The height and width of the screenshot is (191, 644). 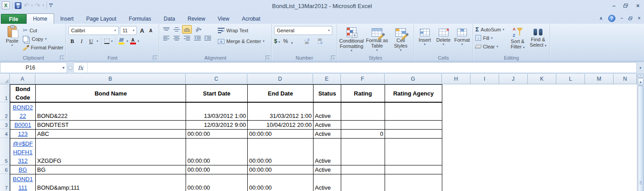 What do you see at coordinates (111, 125) in the screenshot?
I see `cell-B3: BONDTEST` at bounding box center [111, 125].